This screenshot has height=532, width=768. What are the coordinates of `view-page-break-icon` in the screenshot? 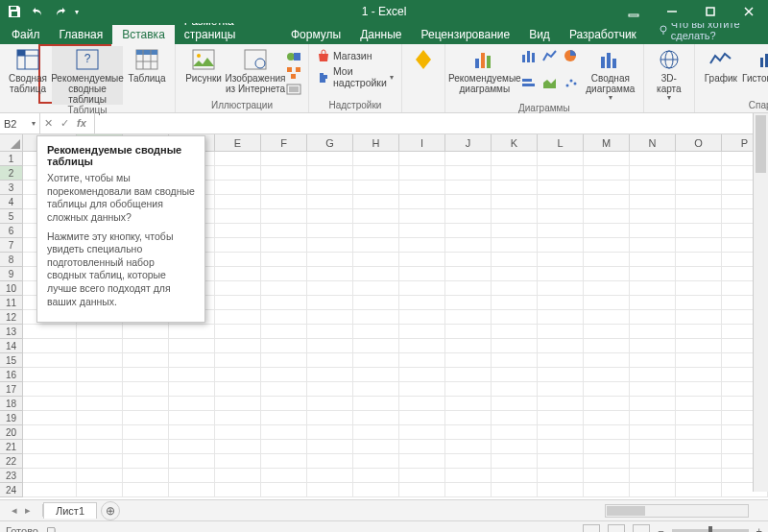 It's located at (641, 528).